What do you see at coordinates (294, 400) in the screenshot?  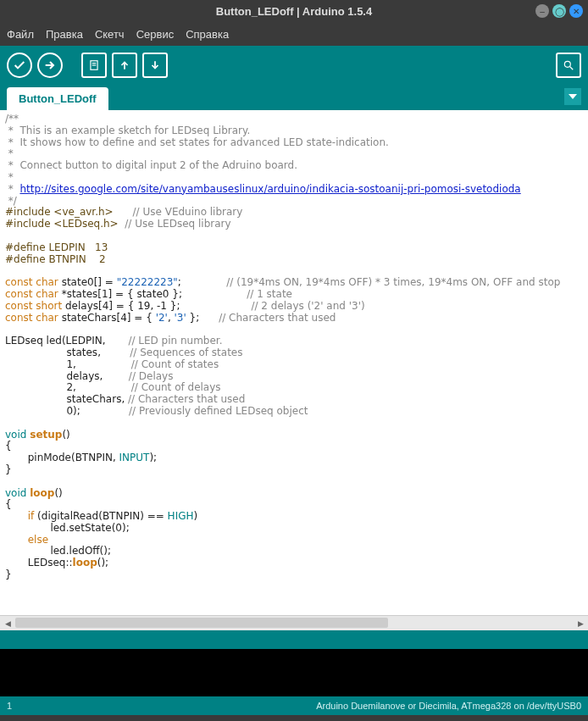 I see `code-line: stateChars, // Characters that used` at bounding box center [294, 400].